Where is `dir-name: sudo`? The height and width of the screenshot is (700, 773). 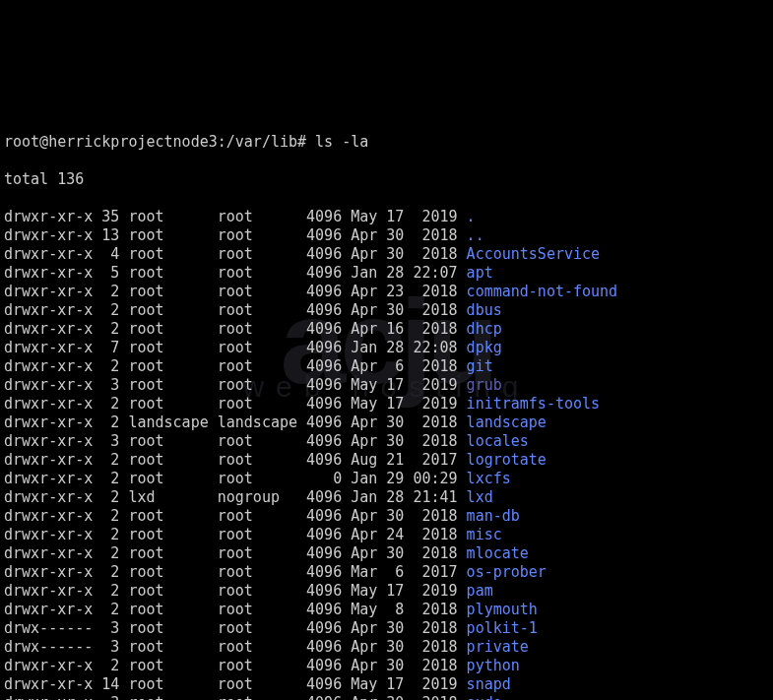 dir-name: sudo is located at coordinates (484, 697).